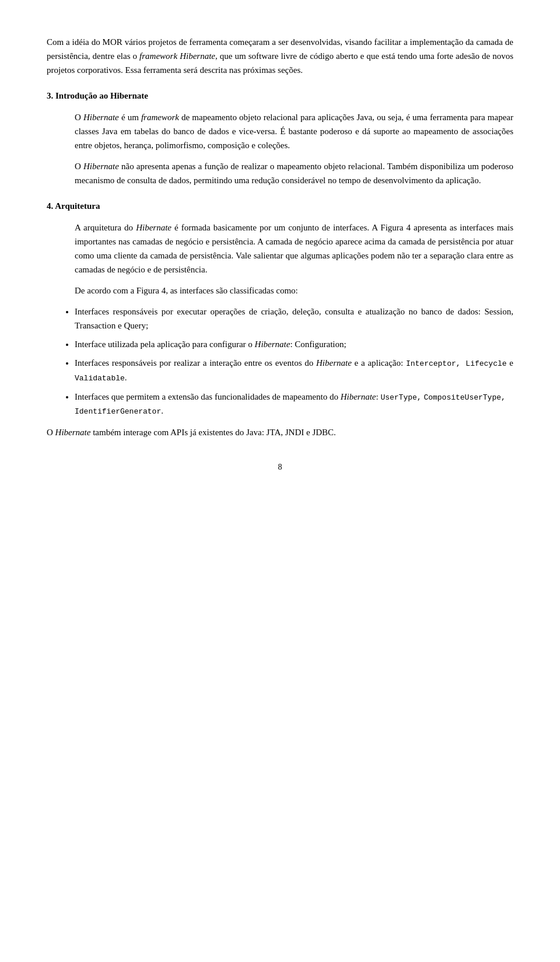  I want to click on hibernate-italic-bullet4: Hibernate, so click(358, 397).